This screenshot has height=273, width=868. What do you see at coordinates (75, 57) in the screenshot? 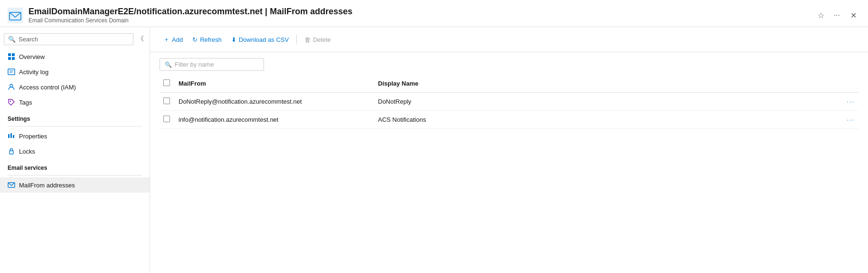
I see `sidebar-item-overview: Overview` at bounding box center [75, 57].